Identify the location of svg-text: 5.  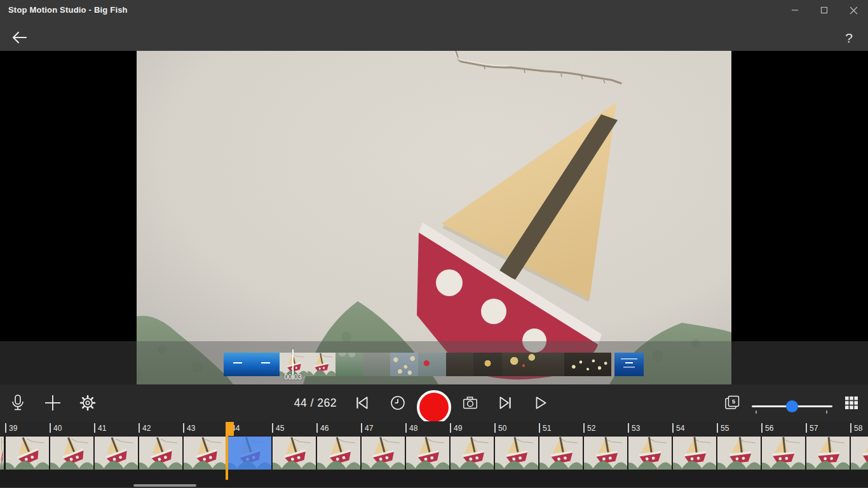
(733, 402).